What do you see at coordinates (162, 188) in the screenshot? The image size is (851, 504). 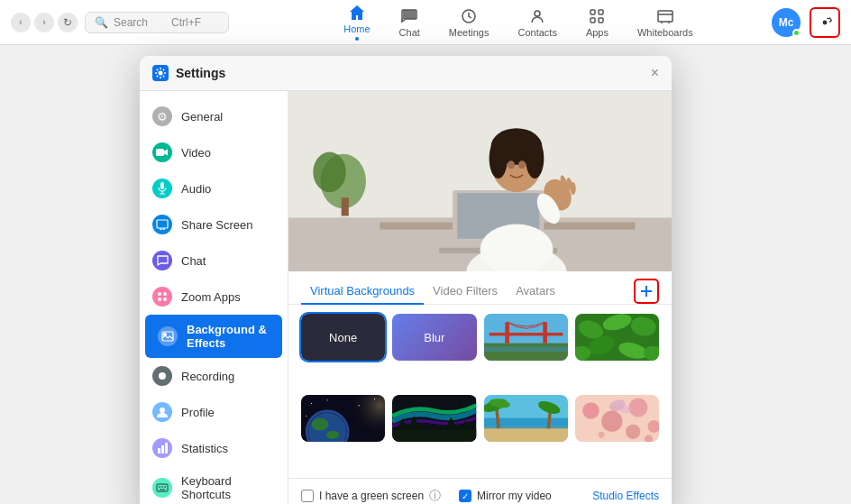 I see `audio-icon` at bounding box center [162, 188].